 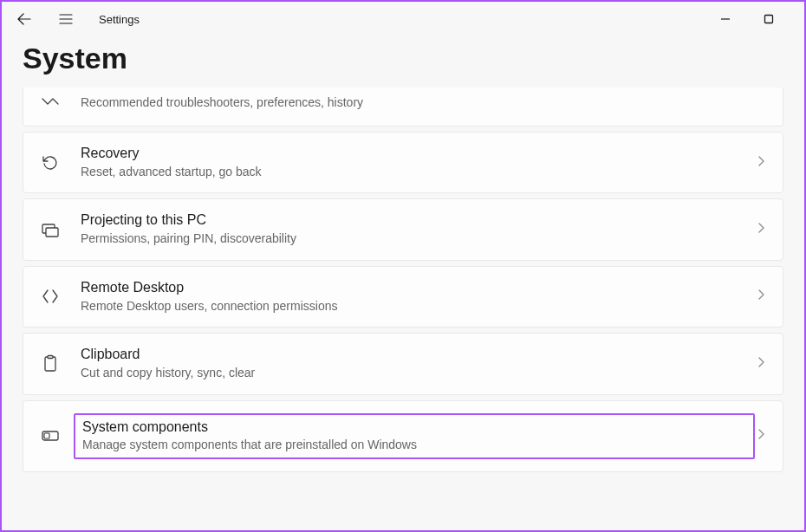 What do you see at coordinates (403, 437) in the screenshot?
I see `settings-item-system-components: System components Manage system componen…` at bounding box center [403, 437].